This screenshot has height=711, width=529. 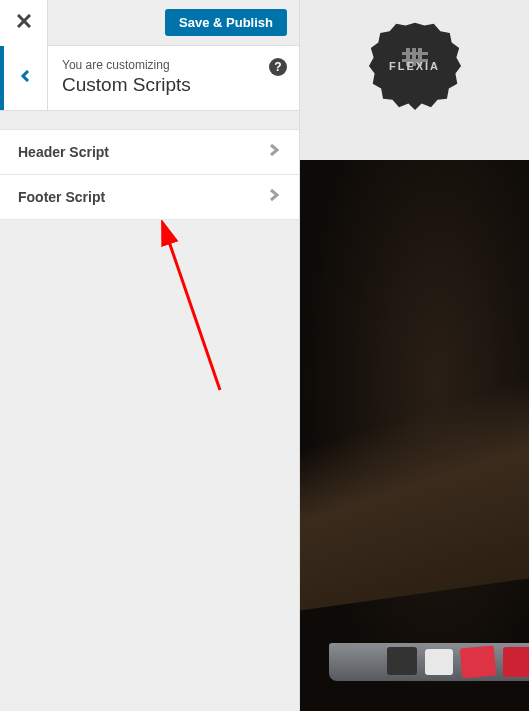 What do you see at coordinates (24, 78) in the screenshot?
I see `back-button` at bounding box center [24, 78].